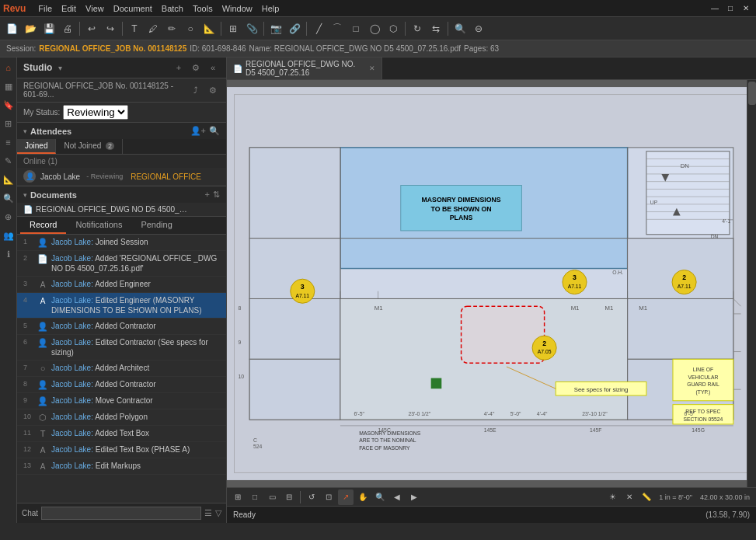  Describe the element at coordinates (133, 9) in the screenshot. I see `menu-document: Document` at that location.